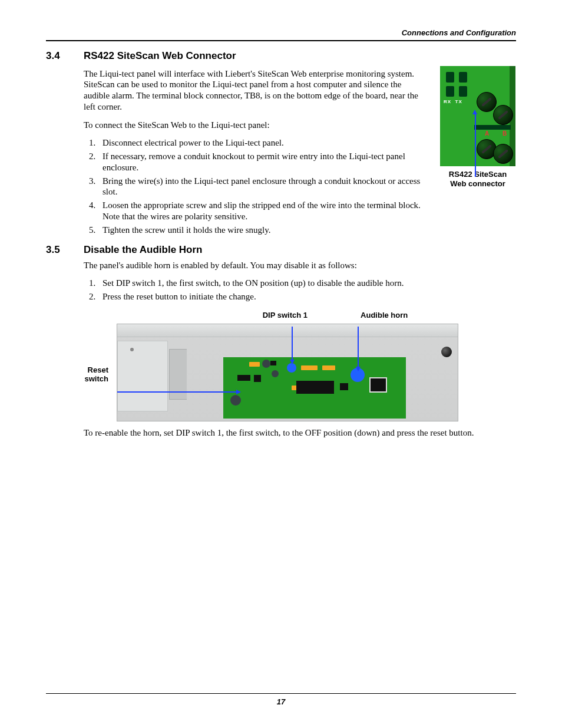 Image resolution: width=562 pixels, height=728 pixels. Describe the element at coordinates (281, 702) in the screenshot. I see `page-number: 17` at that location.